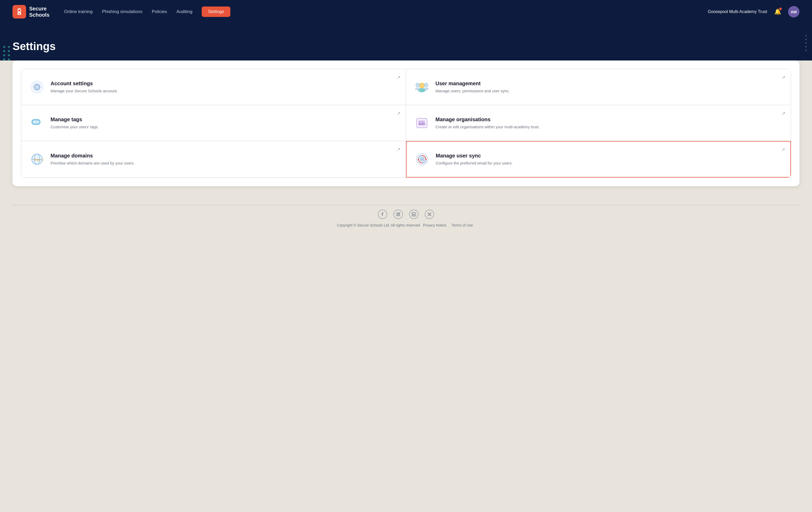 The height and width of the screenshot is (512, 812). What do you see at coordinates (216, 11) in the screenshot?
I see `nav-settings: Settings` at bounding box center [216, 11].